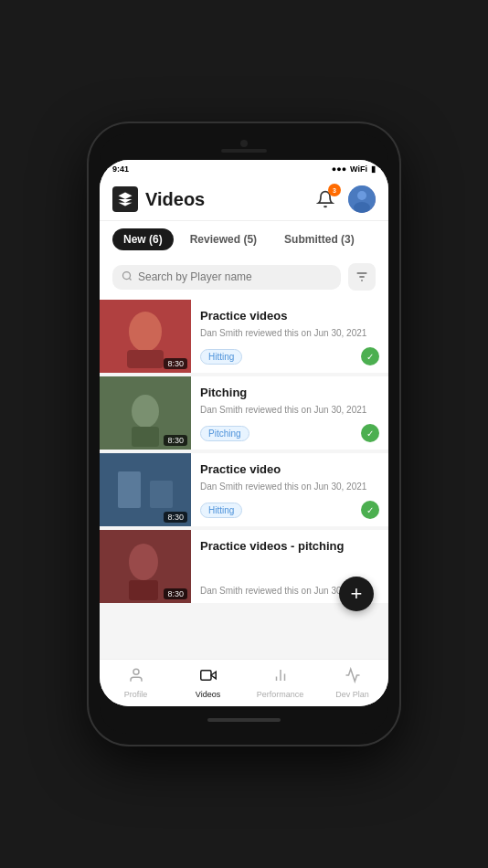  Describe the element at coordinates (244, 683) in the screenshot. I see `bottom-nav: Profile Videos` at that location.